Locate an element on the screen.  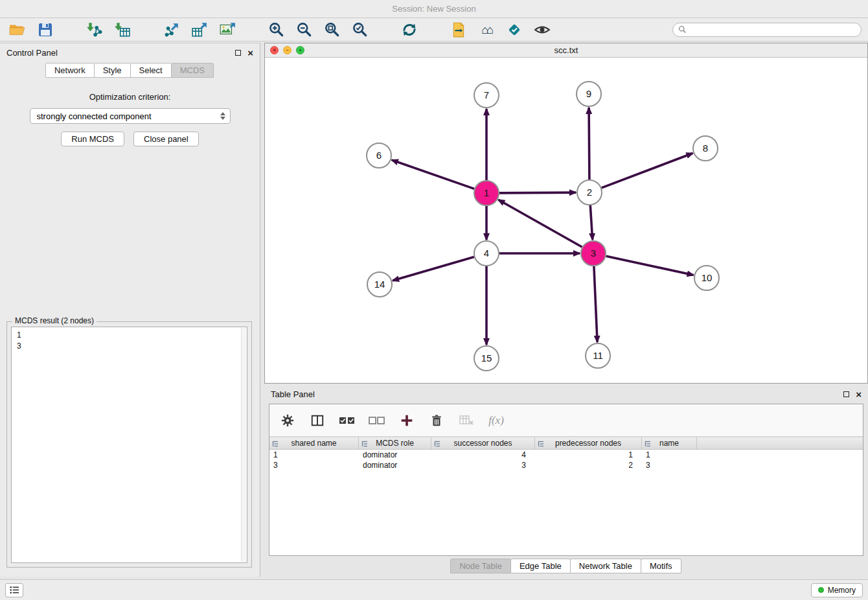
memory-status-icon is located at coordinates (821, 590).